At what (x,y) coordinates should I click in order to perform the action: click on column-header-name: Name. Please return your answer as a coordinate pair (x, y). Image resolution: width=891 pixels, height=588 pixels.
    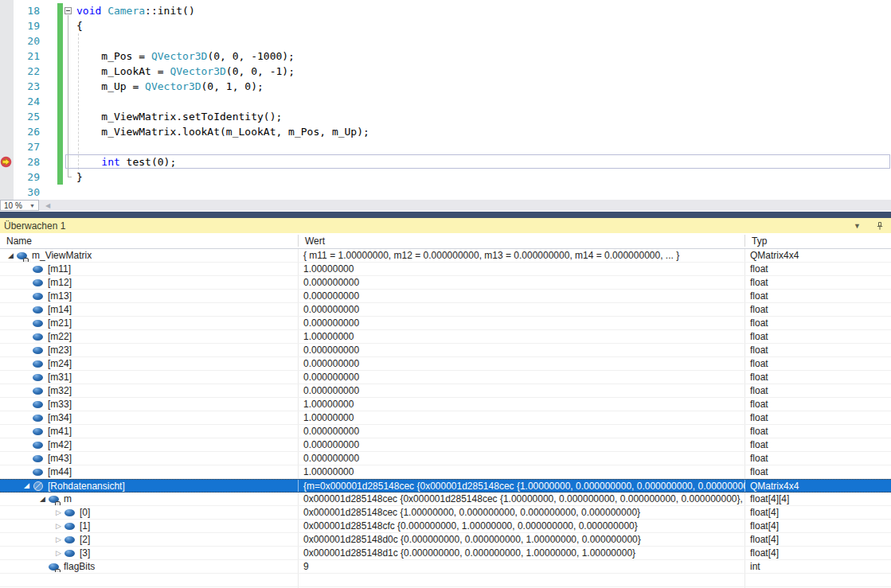
    Looking at the image, I should click on (16, 241).